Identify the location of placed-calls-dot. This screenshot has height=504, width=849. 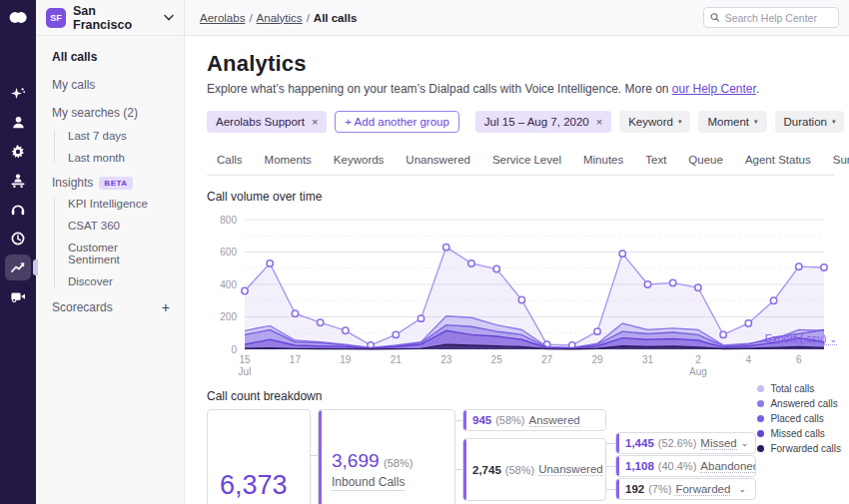
(761, 419).